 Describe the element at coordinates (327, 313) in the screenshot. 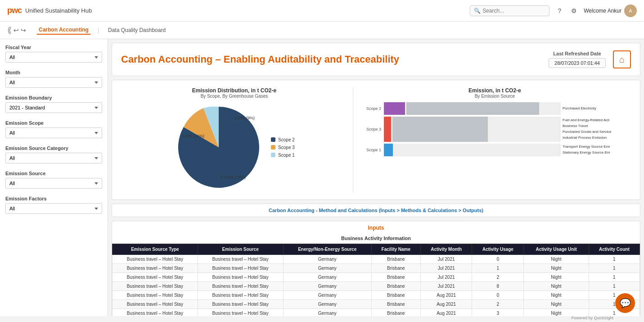

I see `cell-6-2: Germany` at that location.